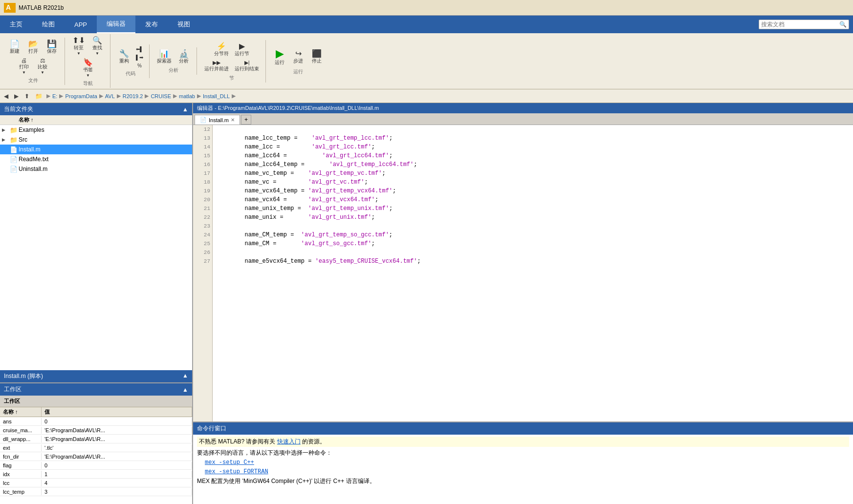  Describe the element at coordinates (21, 448) in the screenshot. I see `var-name: ext` at that location.